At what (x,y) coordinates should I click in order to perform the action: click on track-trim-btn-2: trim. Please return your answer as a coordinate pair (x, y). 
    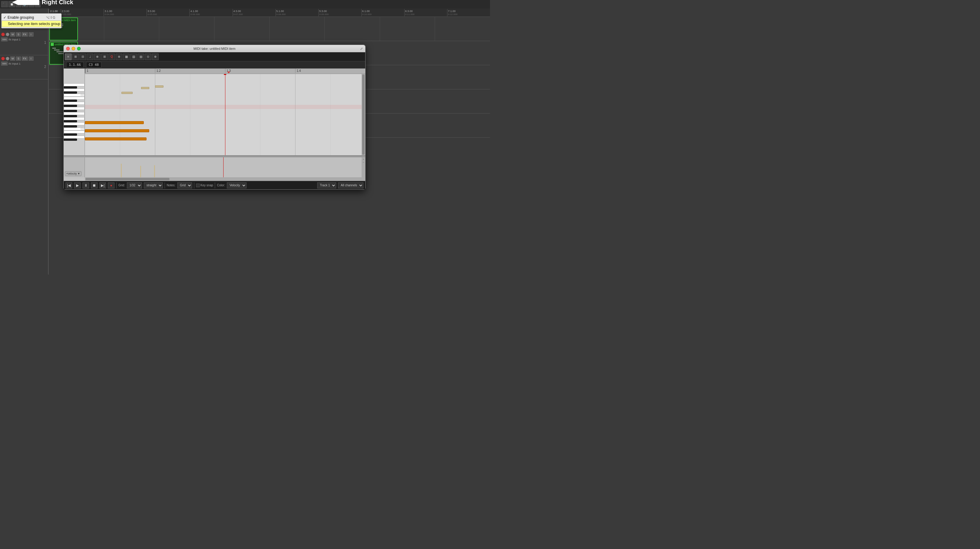
    Looking at the image, I should click on (5, 63).